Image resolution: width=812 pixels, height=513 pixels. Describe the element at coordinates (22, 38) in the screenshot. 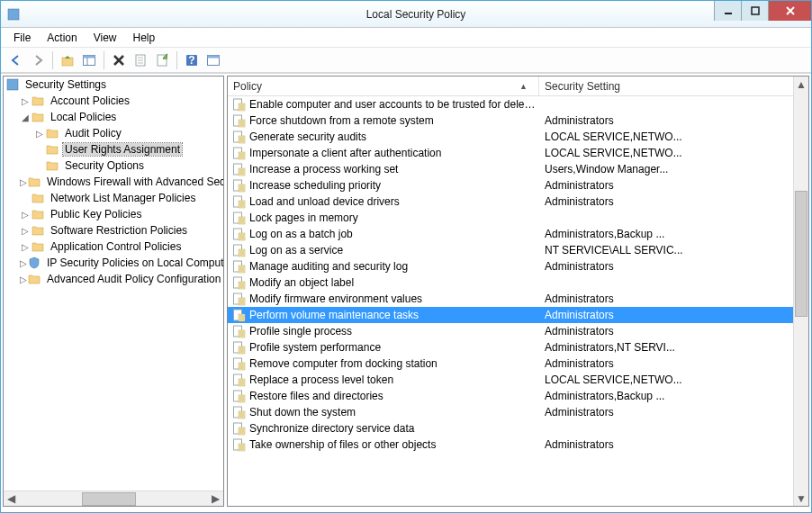

I see `menu-file: File` at that location.